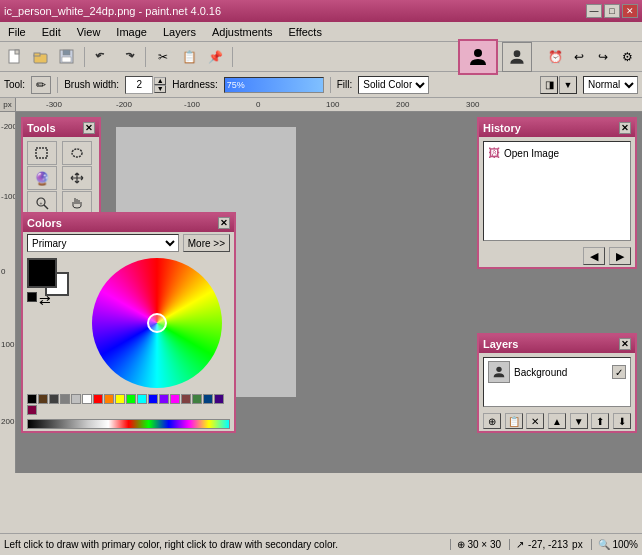  I want to click on layer-merge-button: ⬆, so click(600, 421).